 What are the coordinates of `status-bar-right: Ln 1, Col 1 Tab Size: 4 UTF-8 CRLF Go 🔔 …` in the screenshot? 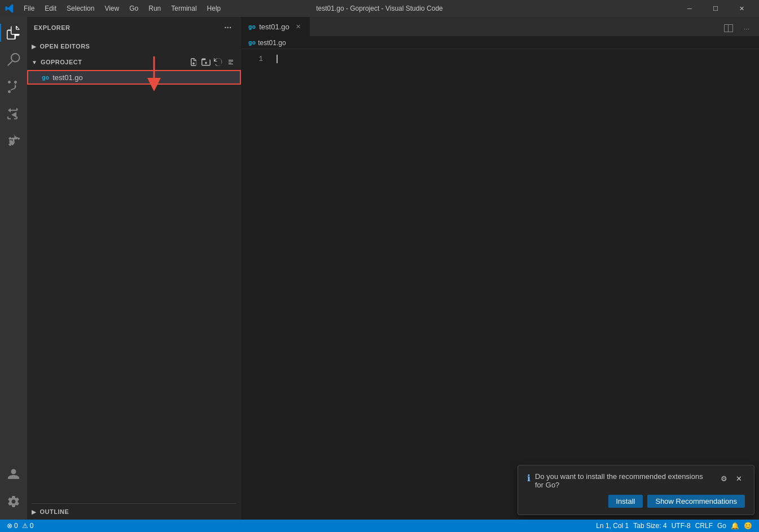 It's located at (674, 526).